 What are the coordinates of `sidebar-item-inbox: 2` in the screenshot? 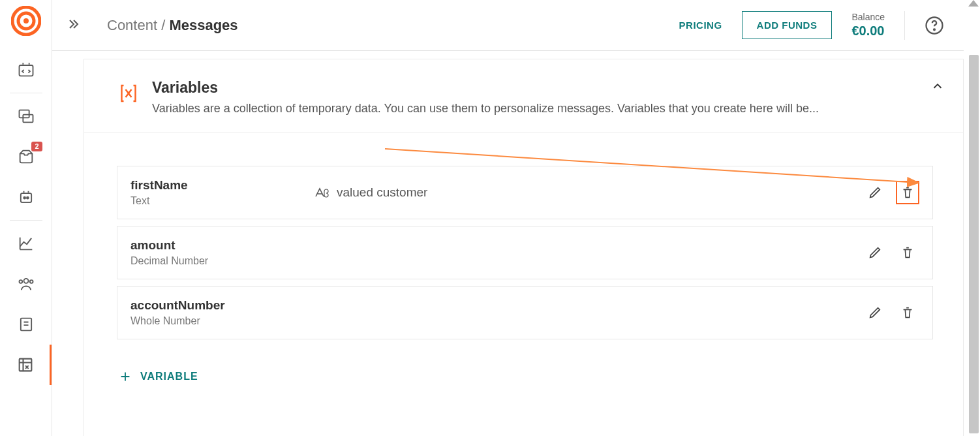 It's located at (26, 157).